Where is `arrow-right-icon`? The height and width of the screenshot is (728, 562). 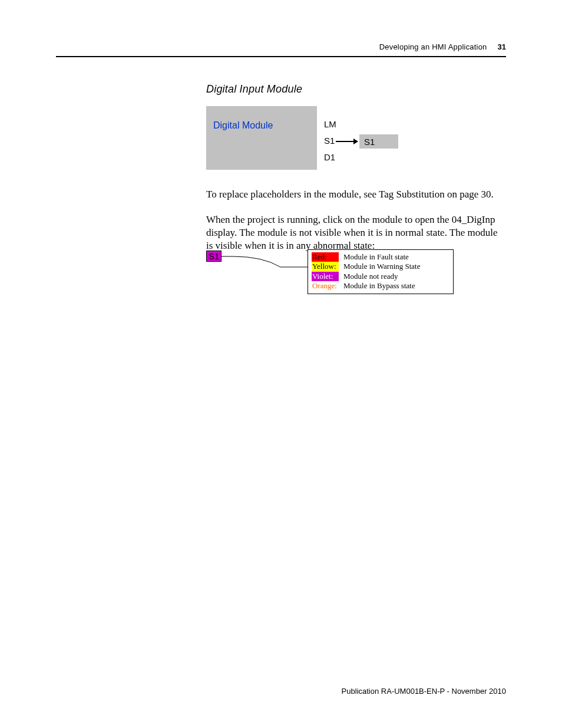
arrow-right-icon is located at coordinates (347, 141).